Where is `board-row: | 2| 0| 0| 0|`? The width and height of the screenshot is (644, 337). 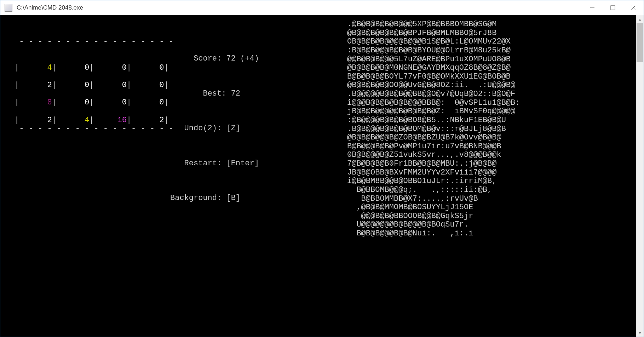
board-row: | 2| 0| 0| 0| is located at coordinates (94, 86).